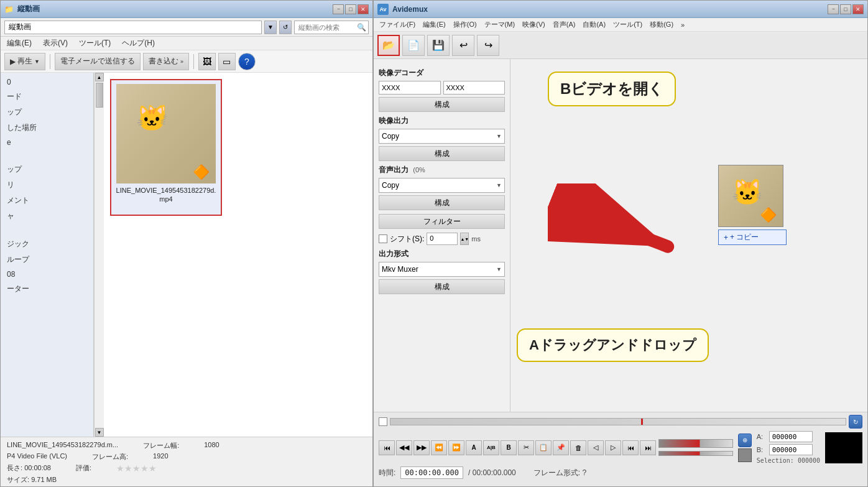 This screenshot has width=868, height=487. Describe the element at coordinates (565, 25) in the screenshot. I see `av-menu-audio: 音声(A)` at that location.